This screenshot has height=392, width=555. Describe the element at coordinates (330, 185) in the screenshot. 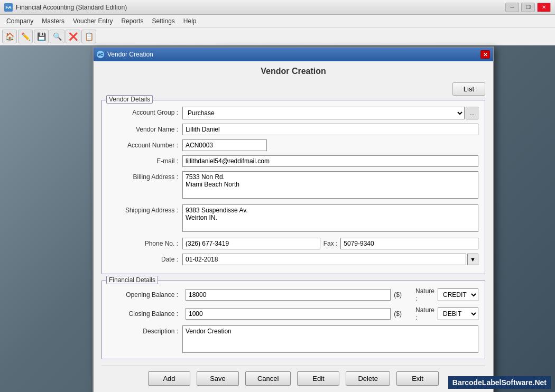

I see `billing-address-input: 7533 Non Rd. Miami Beach North` at that location.